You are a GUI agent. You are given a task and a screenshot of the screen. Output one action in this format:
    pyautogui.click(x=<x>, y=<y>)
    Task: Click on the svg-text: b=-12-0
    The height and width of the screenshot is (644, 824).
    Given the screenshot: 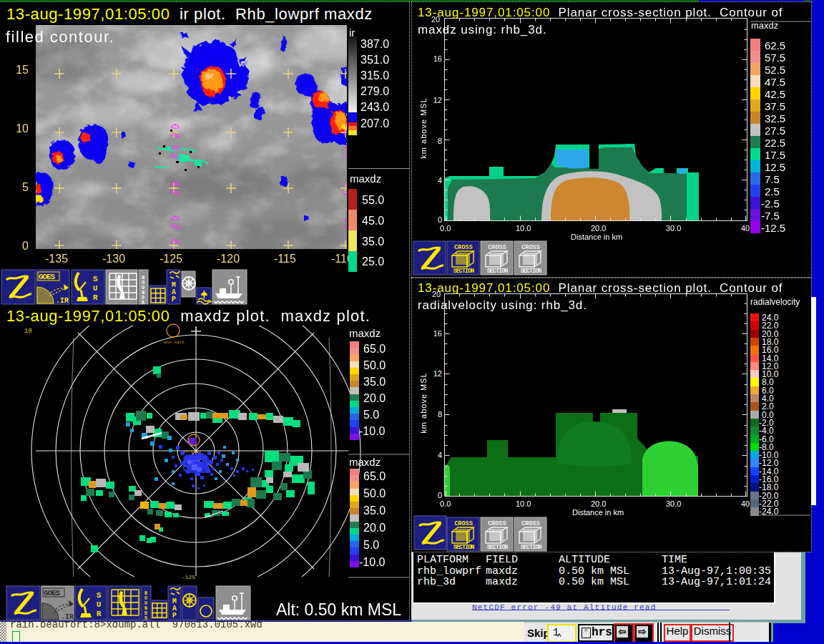 What is the action you would take?
    pyautogui.click(x=192, y=452)
    